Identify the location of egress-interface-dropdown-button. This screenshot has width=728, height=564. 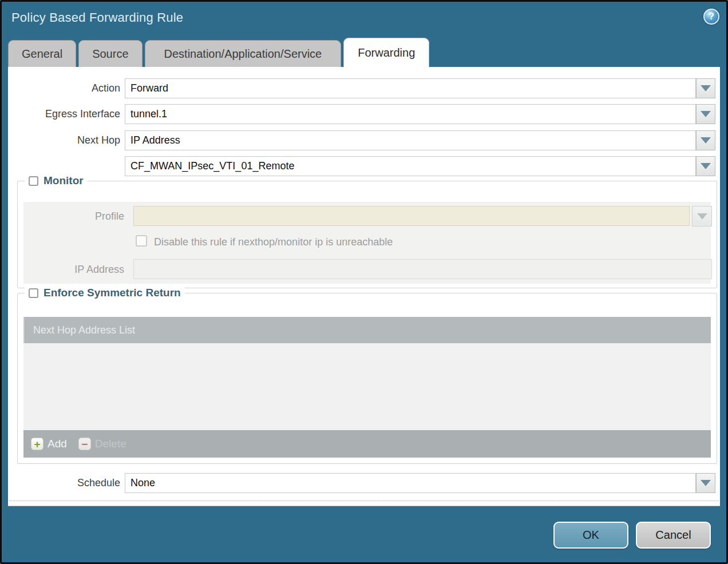
(706, 114).